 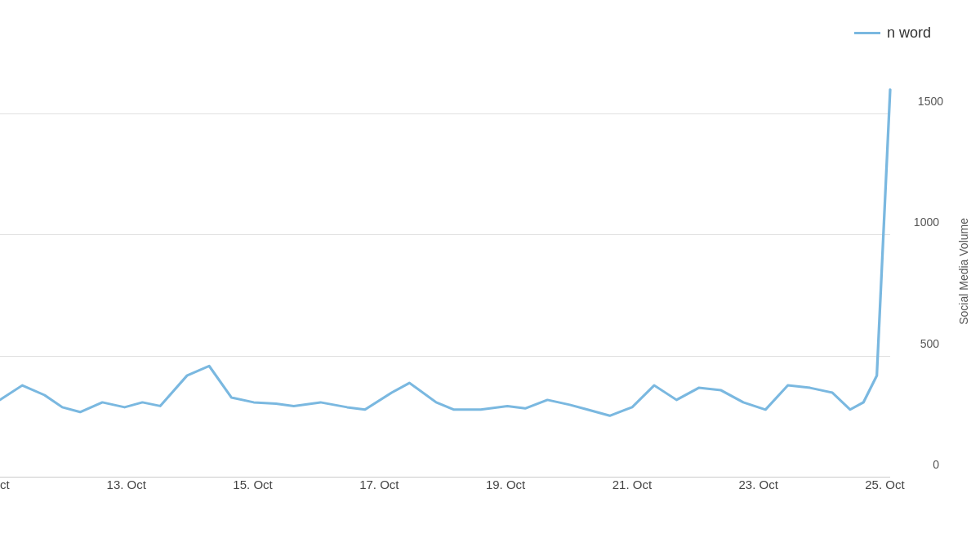 I want to click on x-tick-13oct: 13. Oct, so click(x=127, y=485).